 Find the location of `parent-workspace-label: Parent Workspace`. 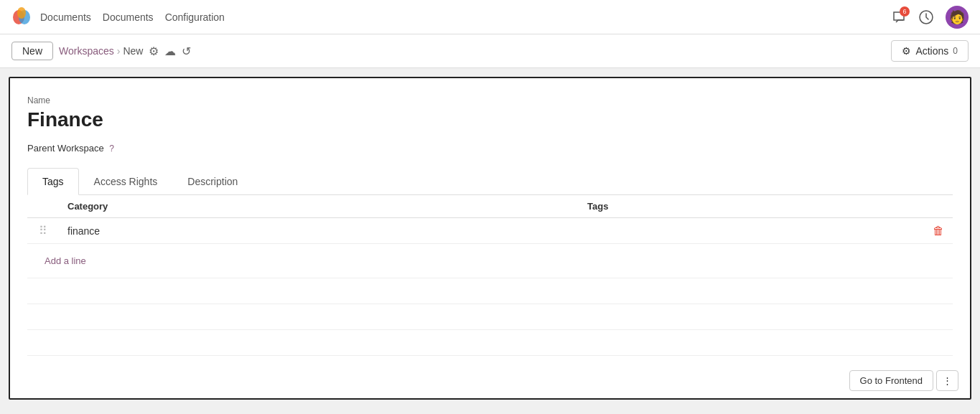

parent-workspace-label: Parent Workspace is located at coordinates (66, 148).